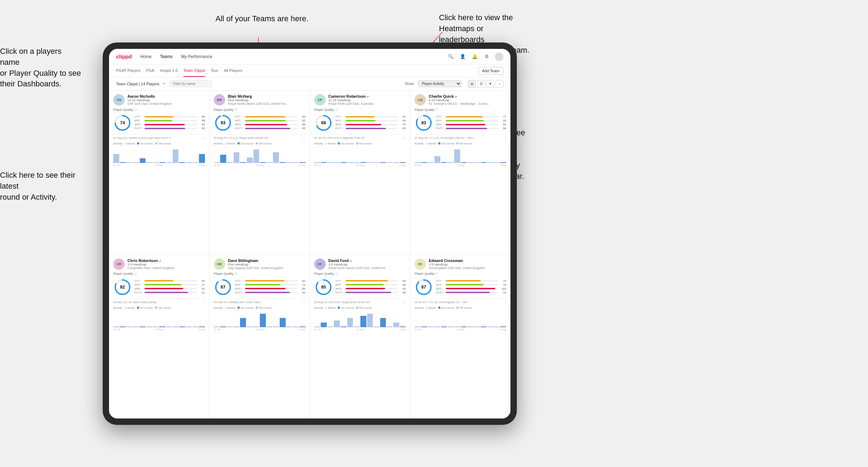 This screenshot has height=467, width=868. What do you see at coordinates (233, 71) in the screenshot?
I see `sub-nav-all-players: All Players` at bounding box center [233, 71].